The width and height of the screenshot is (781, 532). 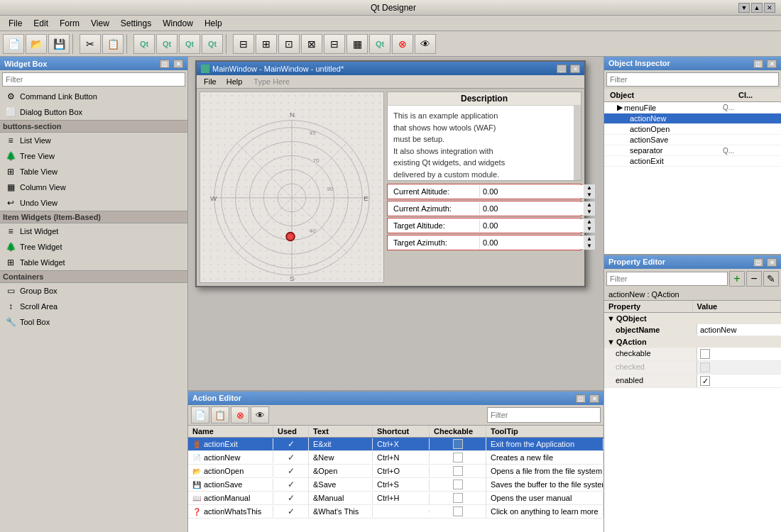 What do you see at coordinates (693, 382) in the screenshot?
I see `prop-row-enabled: enabled ✓` at bounding box center [693, 382].